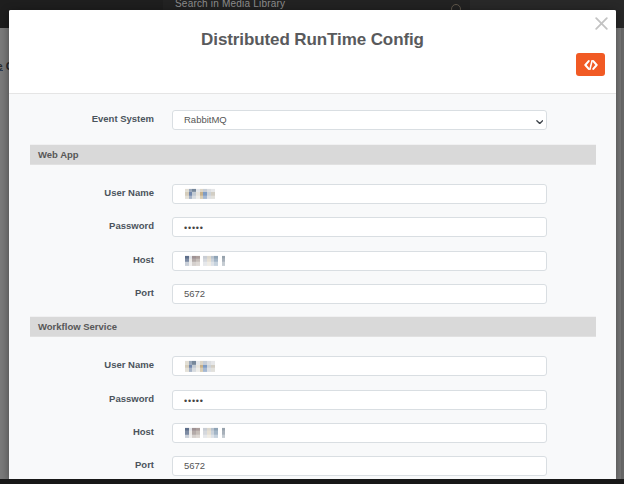 Image resolution: width=624 pixels, height=484 pixels. I want to click on webapp-username-input, so click(360, 194).